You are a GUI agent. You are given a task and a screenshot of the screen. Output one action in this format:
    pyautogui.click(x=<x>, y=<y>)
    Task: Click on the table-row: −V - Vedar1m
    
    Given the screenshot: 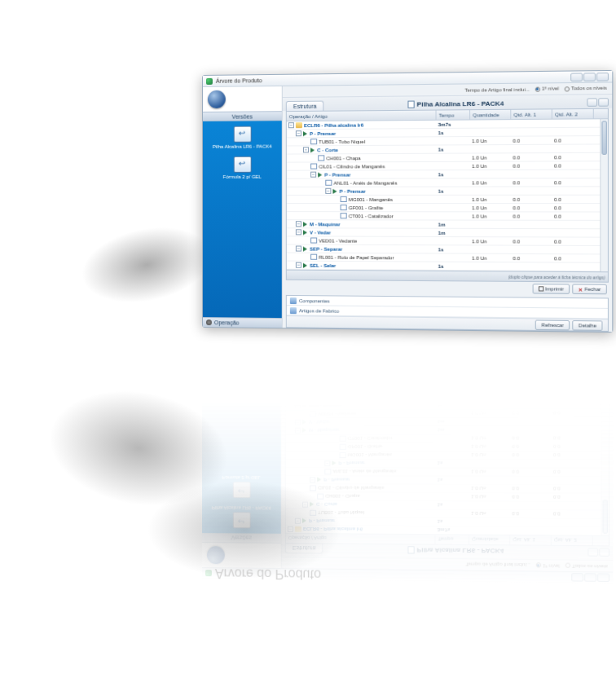 What is the action you would take?
    pyautogui.click(x=447, y=421)
    